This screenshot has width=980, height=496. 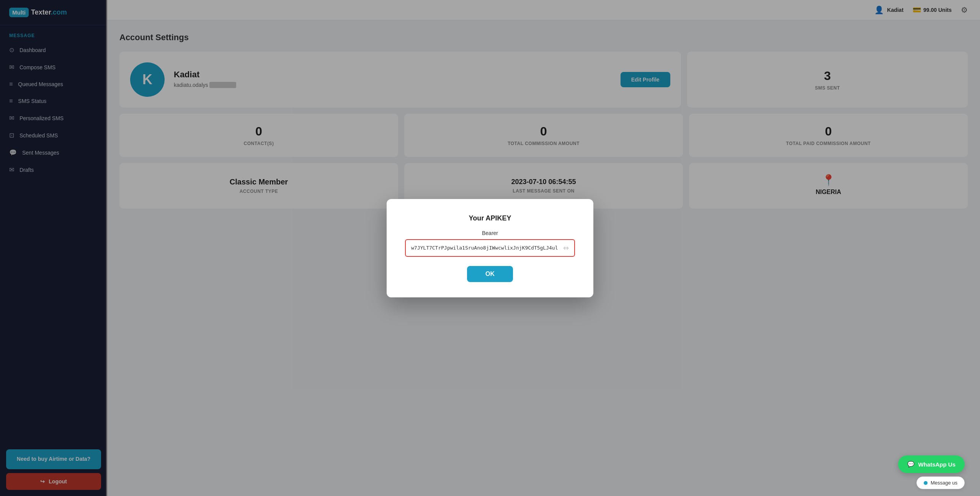 What do you see at coordinates (490, 248) in the screenshot?
I see `apikey-modal: Your APIKEY Bearer w7JYLT7CTrPJpwila1Sru…` at bounding box center [490, 248].